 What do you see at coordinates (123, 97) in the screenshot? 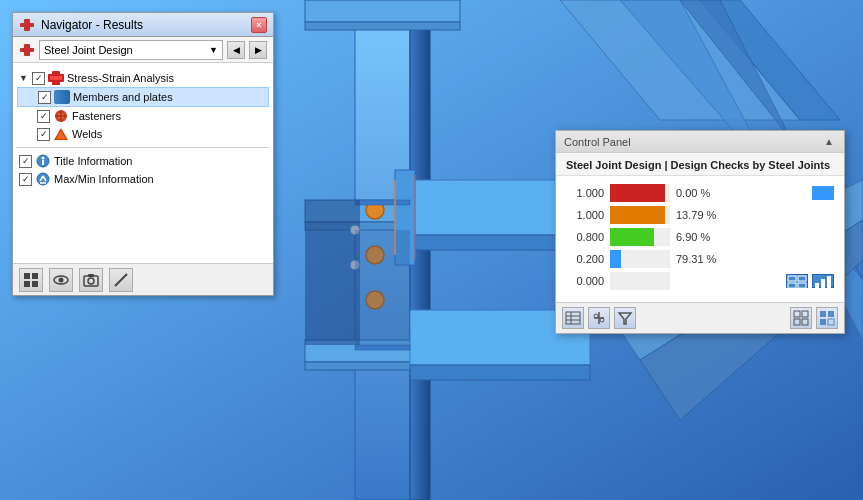
I see `members-plates-label: Members and plates` at bounding box center [123, 97].